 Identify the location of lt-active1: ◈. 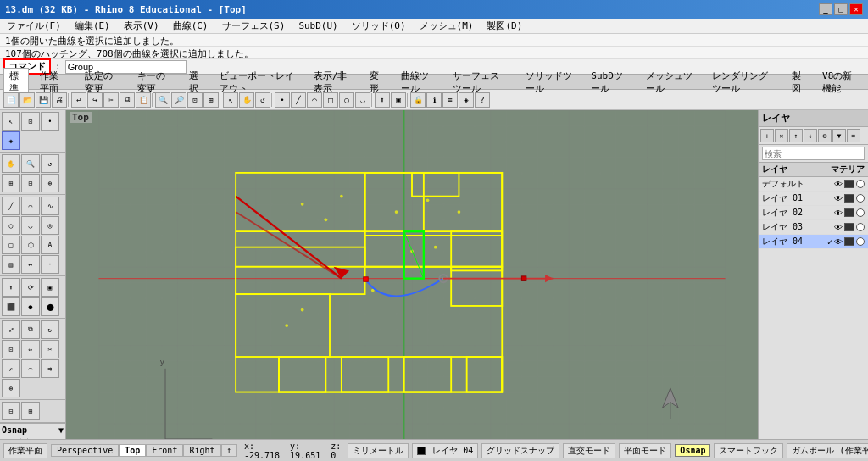
(11, 141).